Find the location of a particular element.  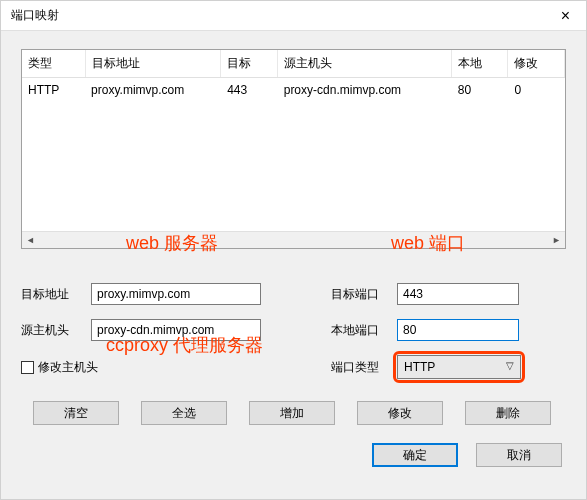

combo-port-type: HTTP ▽ is located at coordinates (459, 367).